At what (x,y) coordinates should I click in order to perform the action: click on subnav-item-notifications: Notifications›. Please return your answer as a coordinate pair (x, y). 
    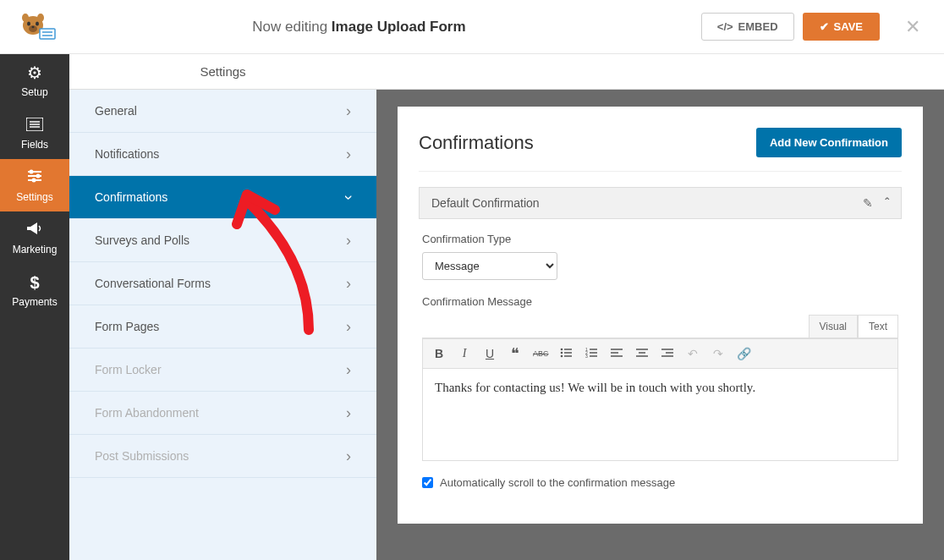
    Looking at the image, I should click on (223, 154).